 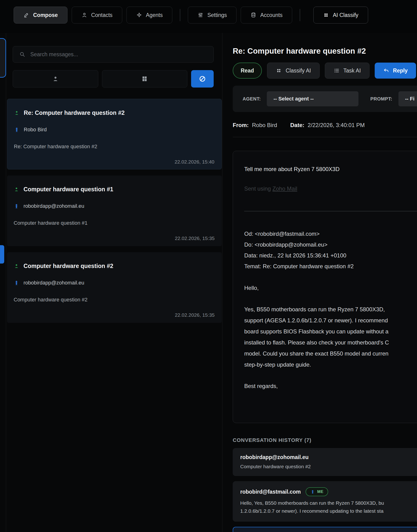 I want to click on task-list-icon, so click(x=336, y=70).